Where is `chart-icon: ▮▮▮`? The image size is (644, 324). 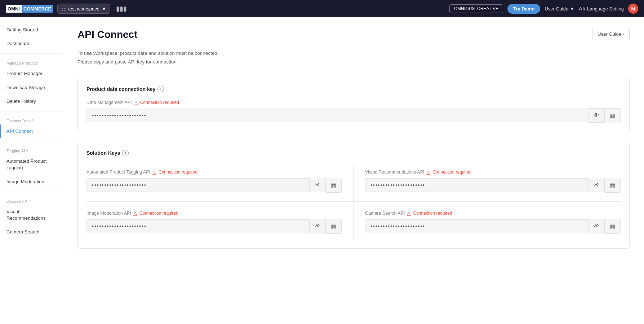 chart-icon: ▮▮▮ is located at coordinates (121, 9).